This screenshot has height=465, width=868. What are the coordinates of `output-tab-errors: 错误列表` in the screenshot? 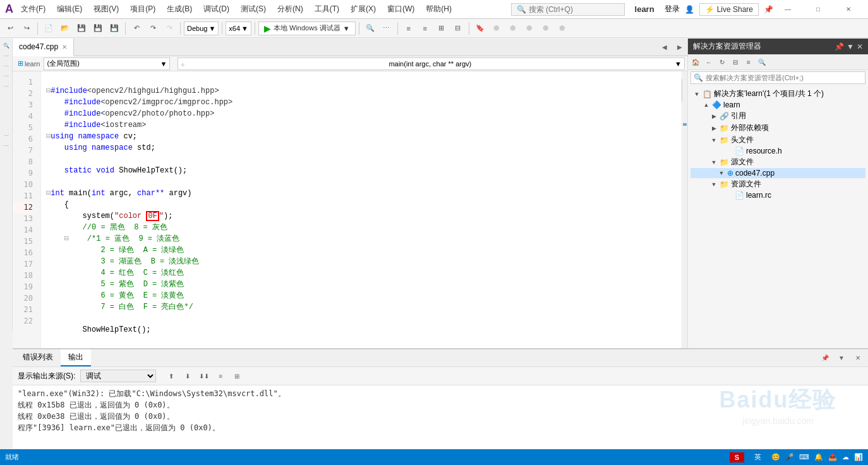 It's located at (38, 358).